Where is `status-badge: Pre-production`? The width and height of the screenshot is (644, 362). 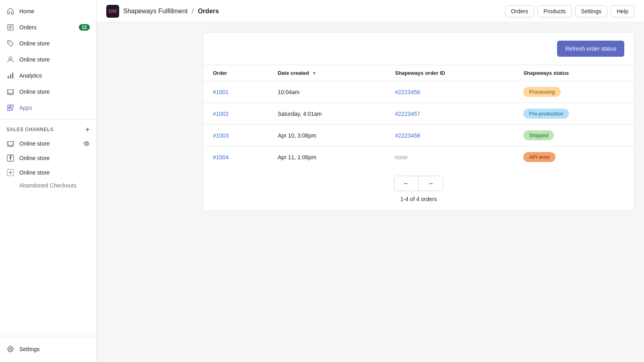
status-badge: Pre-production is located at coordinates (546, 113).